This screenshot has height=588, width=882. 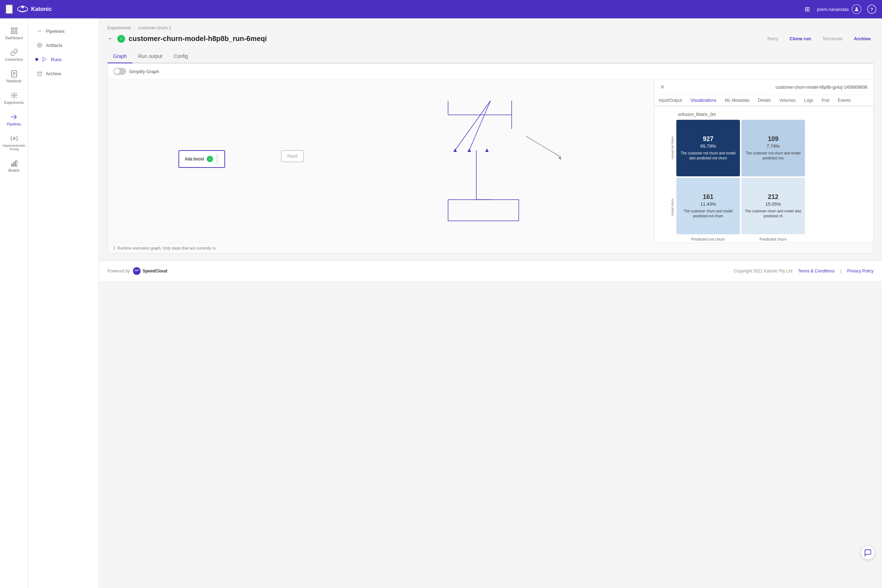 What do you see at coordinates (737, 100) in the screenshot?
I see `panel-tab-ml-metadata: ML Metadata` at bounding box center [737, 100].